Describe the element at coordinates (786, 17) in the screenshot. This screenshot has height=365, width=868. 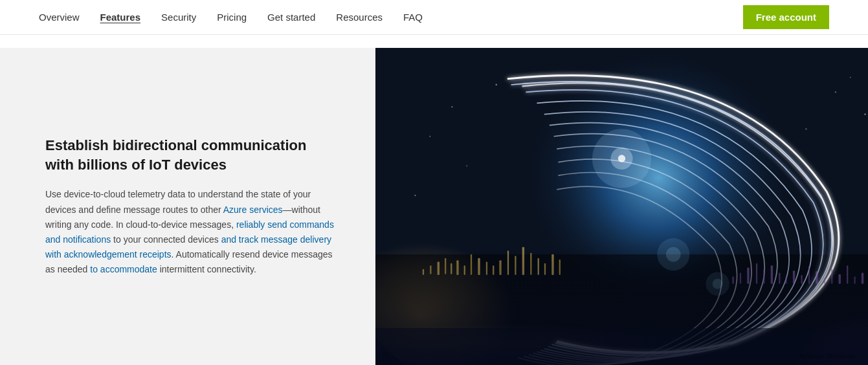
I see `free-account-button: Free account` at that location.